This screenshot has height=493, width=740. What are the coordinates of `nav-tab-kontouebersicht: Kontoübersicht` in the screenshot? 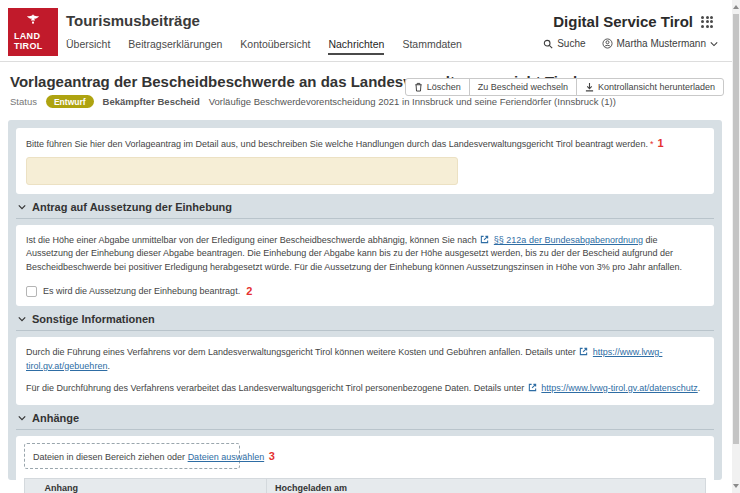 It's located at (275, 46).